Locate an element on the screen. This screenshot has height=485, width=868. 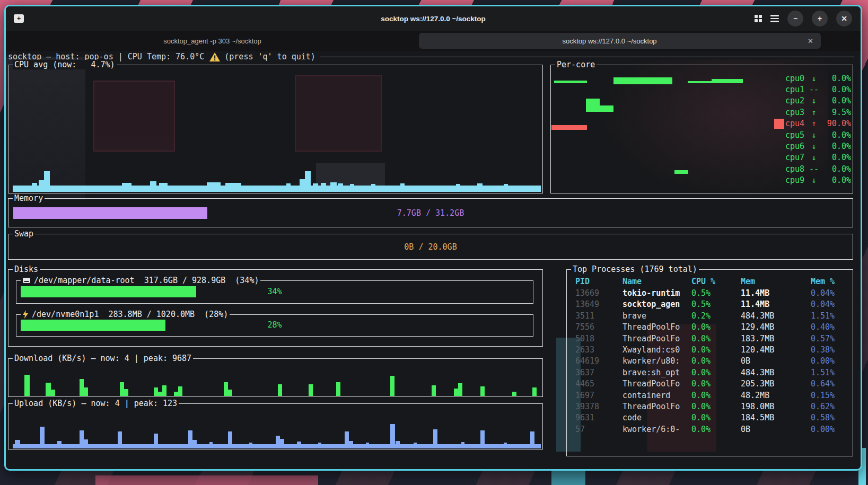
process-pid: 7556 is located at coordinates (599, 328).